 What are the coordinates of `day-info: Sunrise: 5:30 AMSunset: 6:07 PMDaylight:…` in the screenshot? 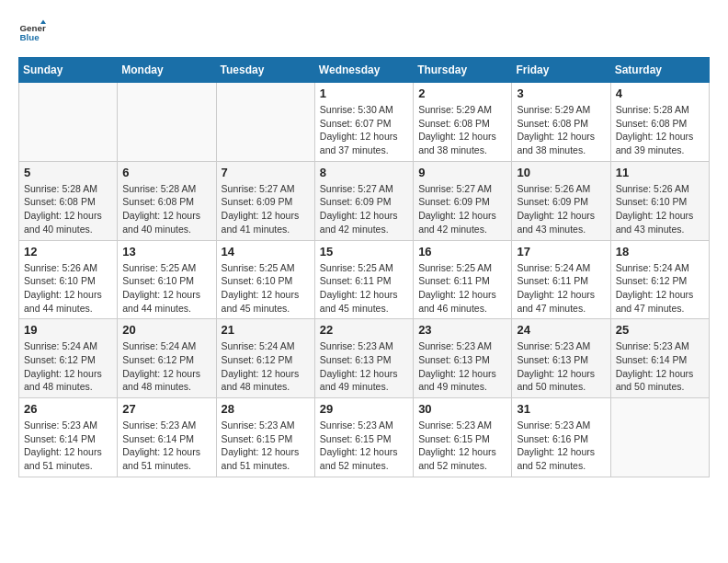 It's located at (364, 131).